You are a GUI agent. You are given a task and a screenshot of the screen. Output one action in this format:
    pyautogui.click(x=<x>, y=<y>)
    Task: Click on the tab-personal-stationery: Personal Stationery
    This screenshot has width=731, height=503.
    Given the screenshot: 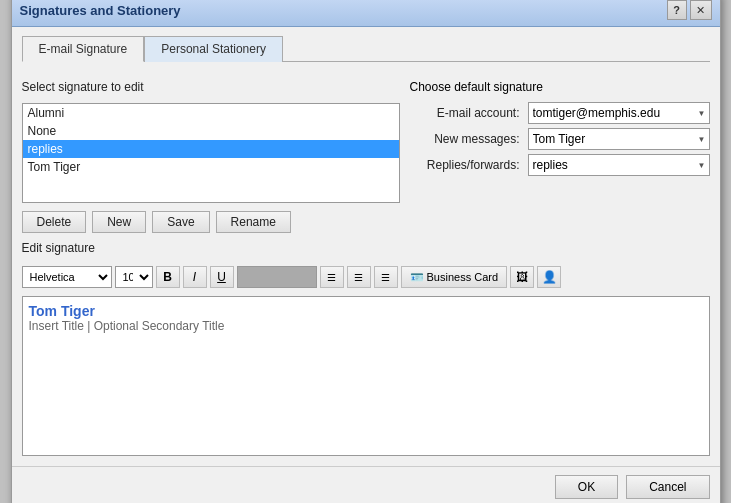 What is the action you would take?
    pyautogui.click(x=214, y=49)
    